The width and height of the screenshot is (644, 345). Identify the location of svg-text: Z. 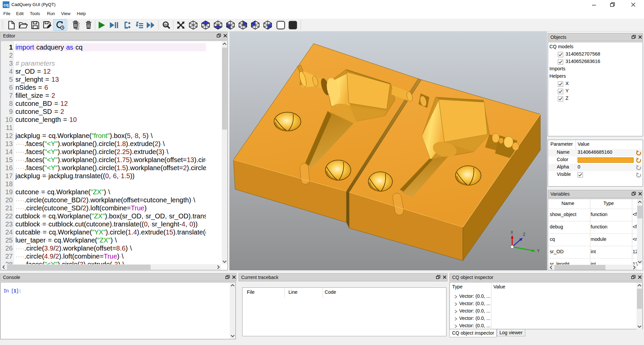
(524, 234).